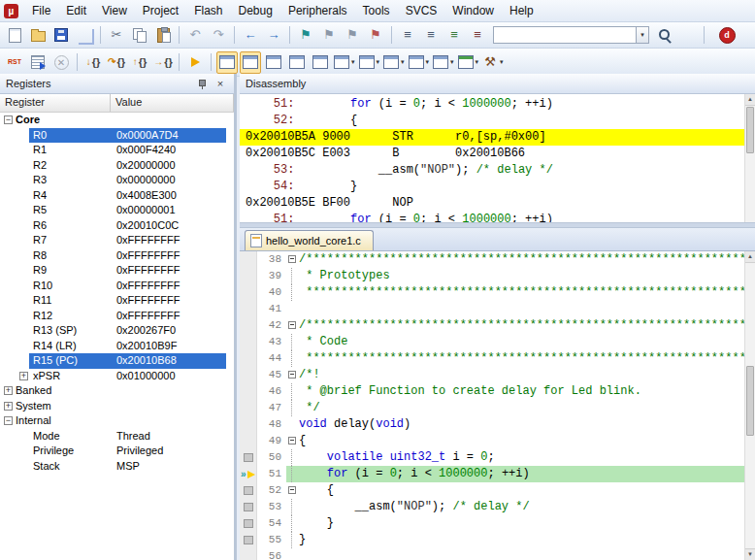 This screenshot has height=560, width=755. I want to click on command-window-icon, so click(227, 62).